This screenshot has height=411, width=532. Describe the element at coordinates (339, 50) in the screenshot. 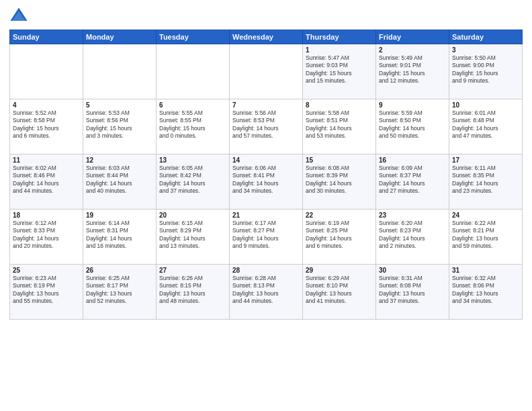

I see `day-number: 1` at that location.